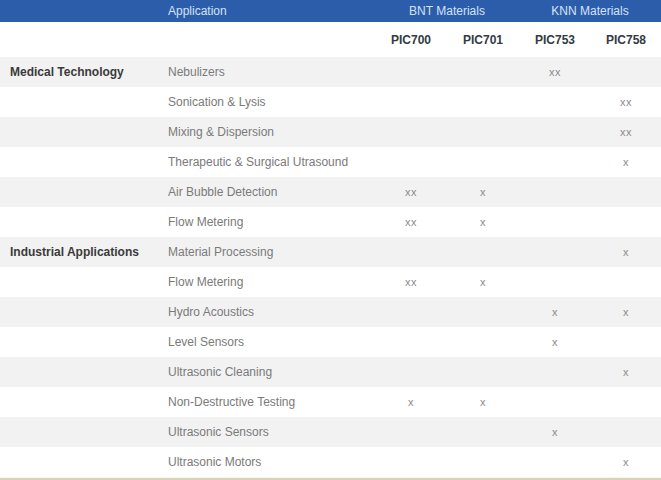 The width and height of the screenshot is (661, 480). What do you see at coordinates (330, 72) in the screenshot?
I see `table-row: Medical TechnologyNebulizersxx` at bounding box center [330, 72].